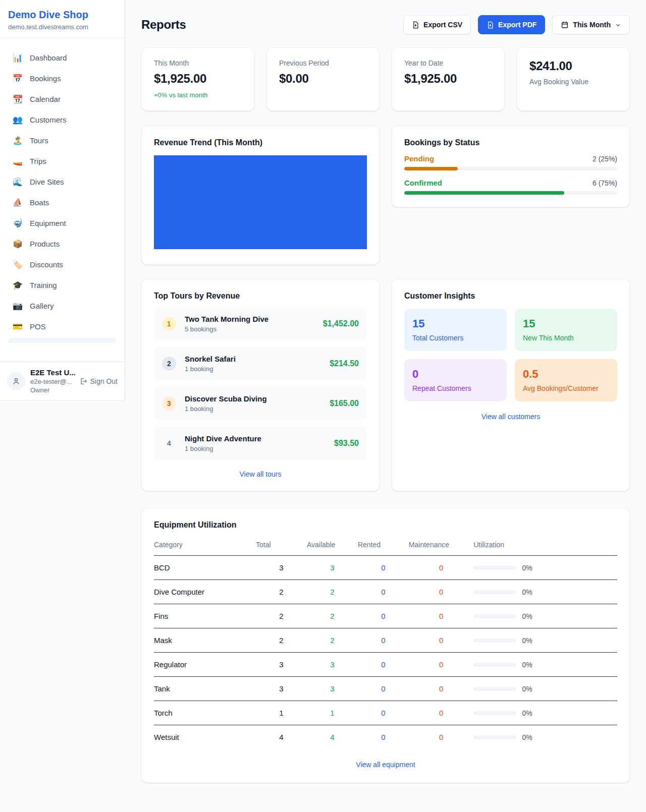  I want to click on stat-card-this-month: This Month $1,925.00 +0% vs last month, so click(198, 79).